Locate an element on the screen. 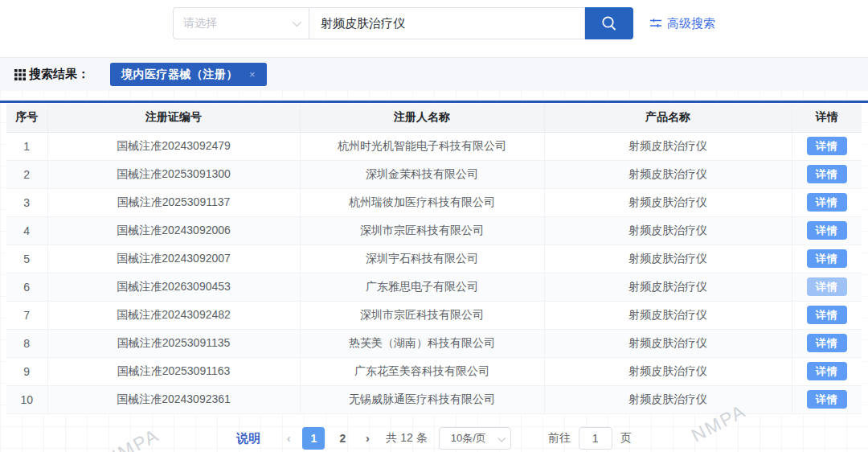  registrant-name: 杭州瑞彼加医疗科技有限公司 is located at coordinates (422, 203).